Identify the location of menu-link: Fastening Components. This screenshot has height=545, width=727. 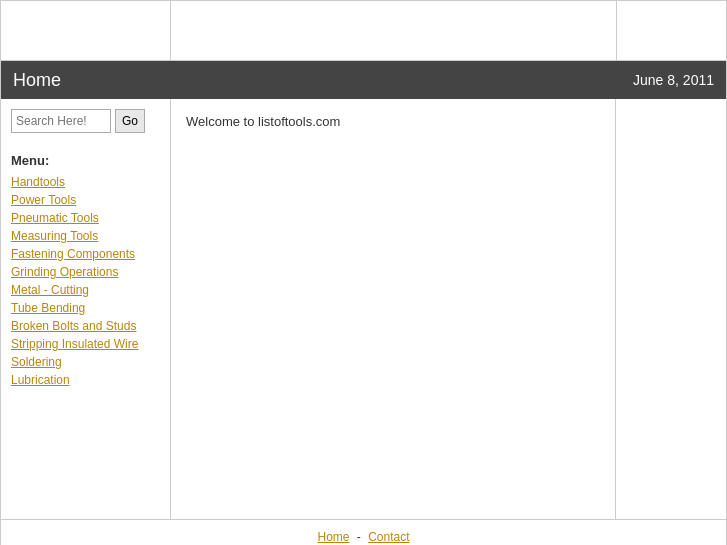
(73, 254).